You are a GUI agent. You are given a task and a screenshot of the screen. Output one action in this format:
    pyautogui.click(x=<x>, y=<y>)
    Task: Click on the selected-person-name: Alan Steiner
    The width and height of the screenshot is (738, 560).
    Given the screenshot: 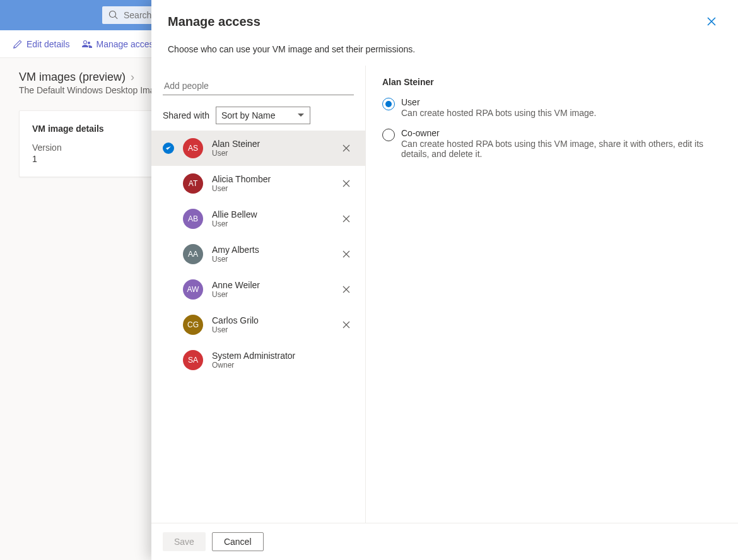 What is the action you would take?
    pyautogui.click(x=552, y=82)
    